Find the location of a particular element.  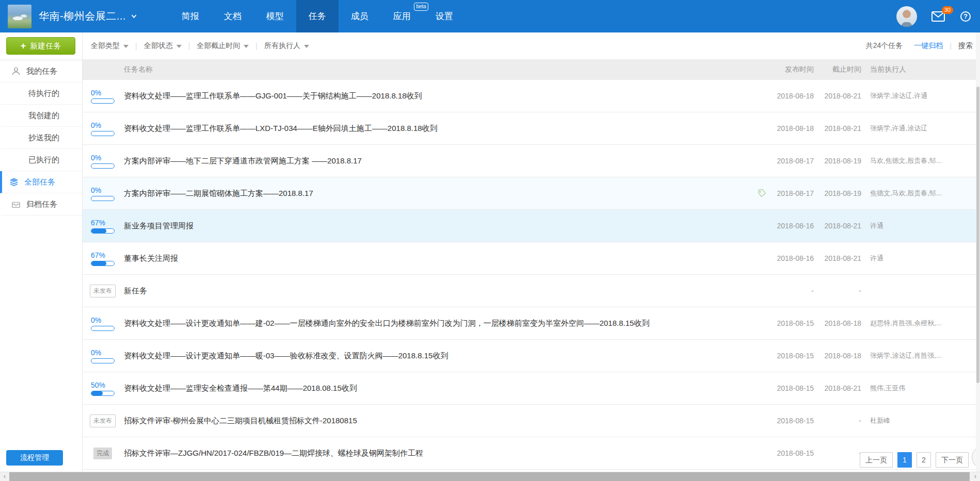

task-deadline: - is located at coordinates (840, 421).